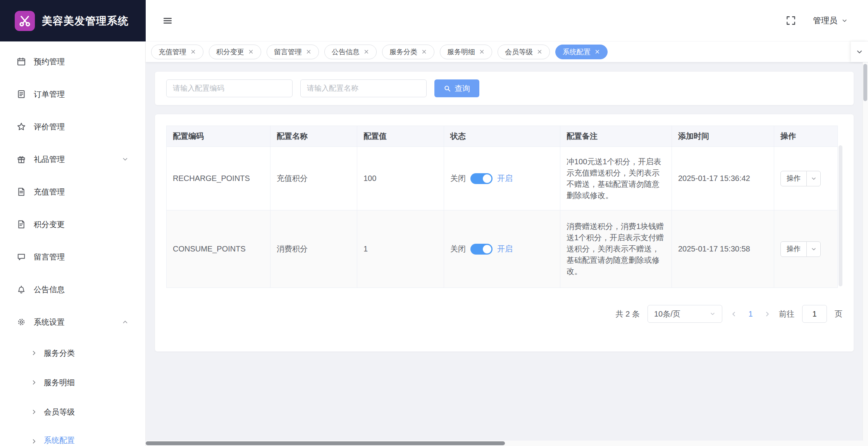  I want to click on tab-label: 系统配置, so click(577, 52).